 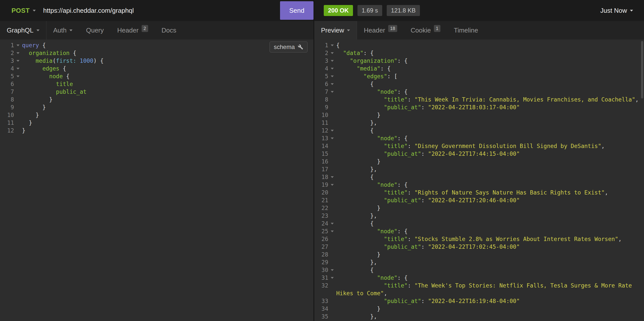 I want to click on tab-docs: Docs, so click(x=169, y=30).